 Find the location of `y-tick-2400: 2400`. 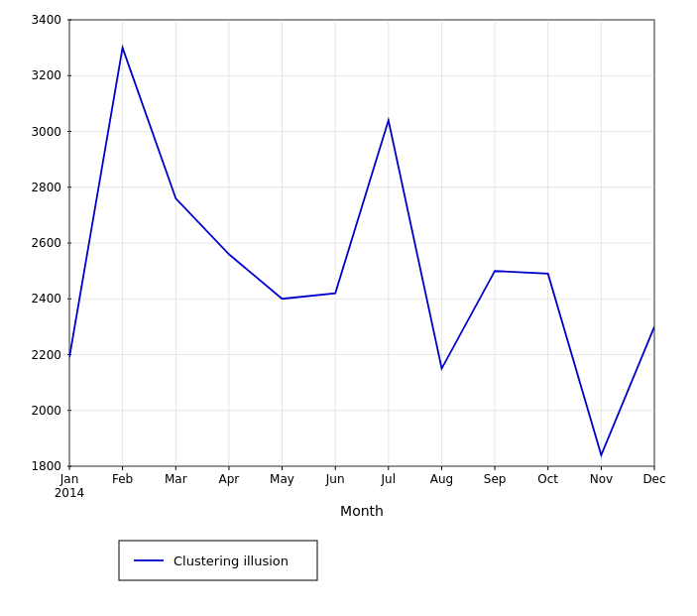

y-tick-2400: 2400 is located at coordinates (46, 299).